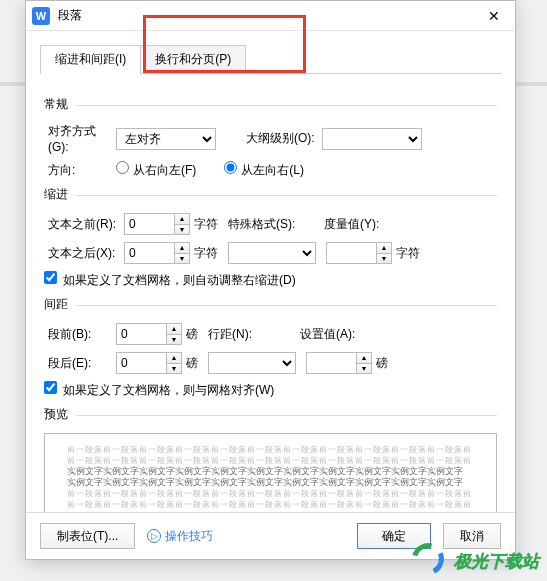  I want to click on tab-indent-spacing: 缩进和间距(I), so click(90, 59).